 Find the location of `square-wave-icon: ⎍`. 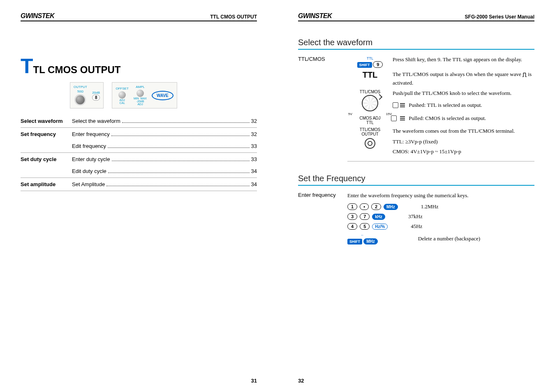

square-wave-icon: ⎍ is located at coordinates (525, 75).